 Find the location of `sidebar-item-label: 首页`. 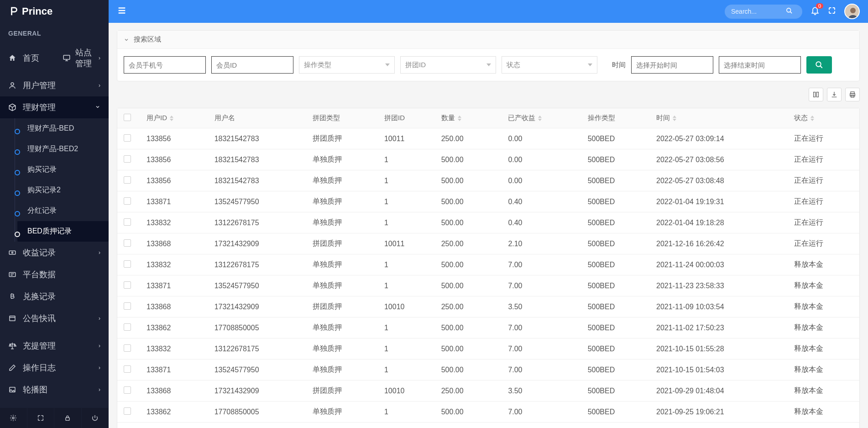

sidebar-item-label: 首页 is located at coordinates (31, 58).